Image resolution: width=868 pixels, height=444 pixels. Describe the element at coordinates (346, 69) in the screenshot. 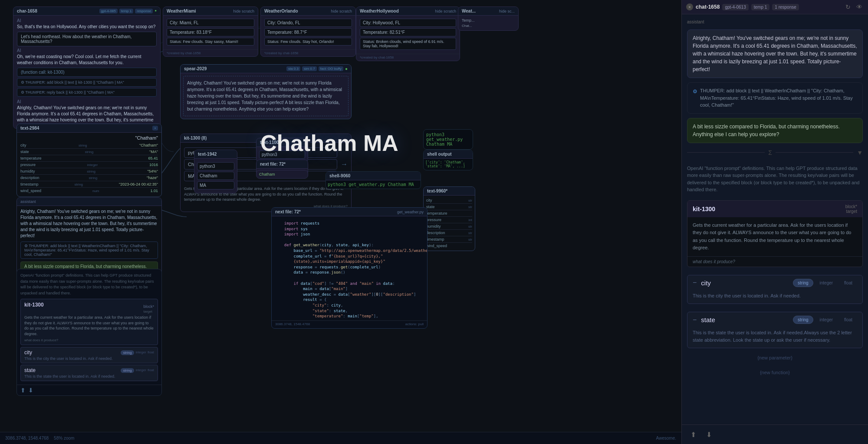

I see `spear-active: ●` at that location.